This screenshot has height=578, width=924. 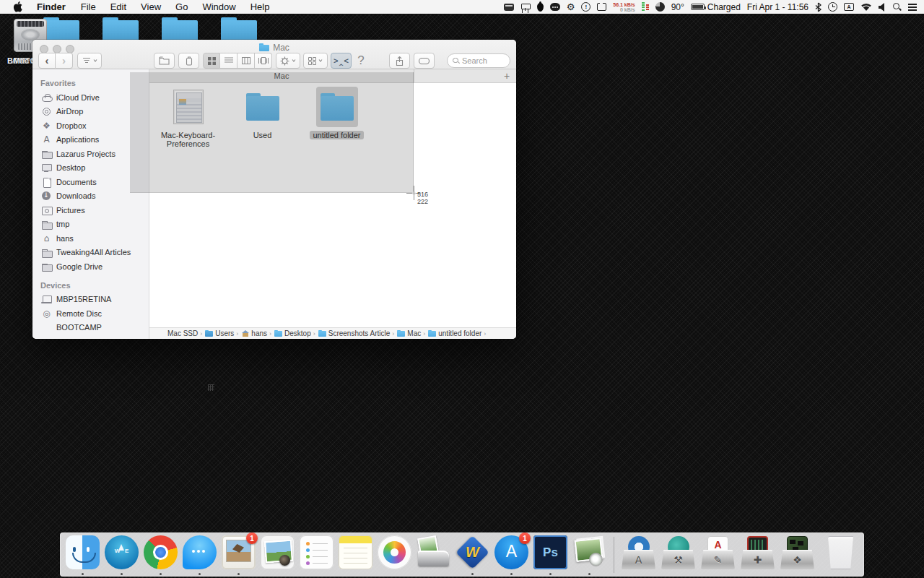 I want to click on disk-pie-icon, so click(x=660, y=7).